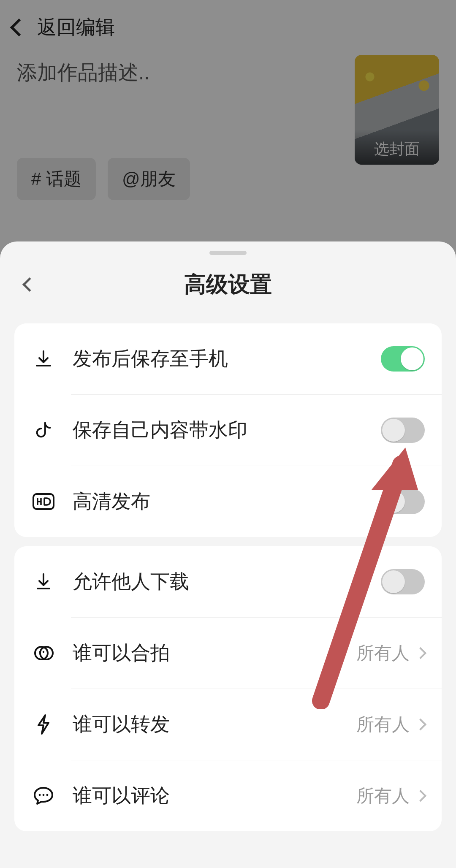  I want to click on row-label: 允许他人下载, so click(227, 582).